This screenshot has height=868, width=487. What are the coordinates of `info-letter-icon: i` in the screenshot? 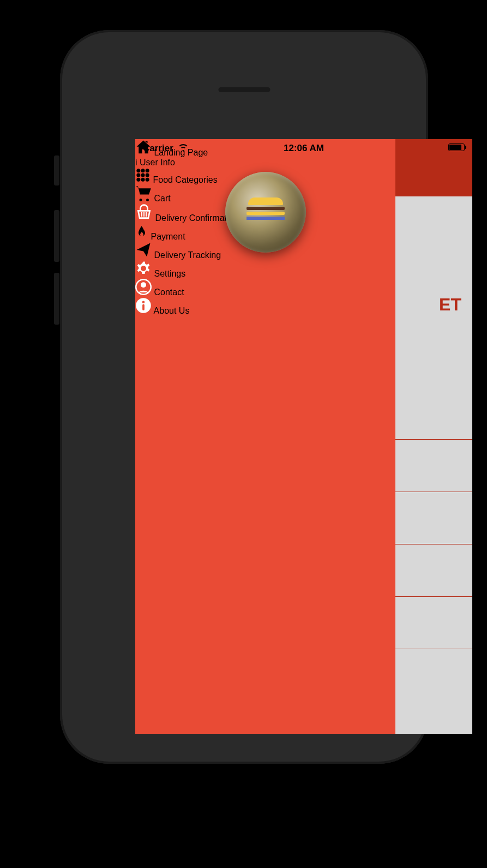 It's located at (137, 163).